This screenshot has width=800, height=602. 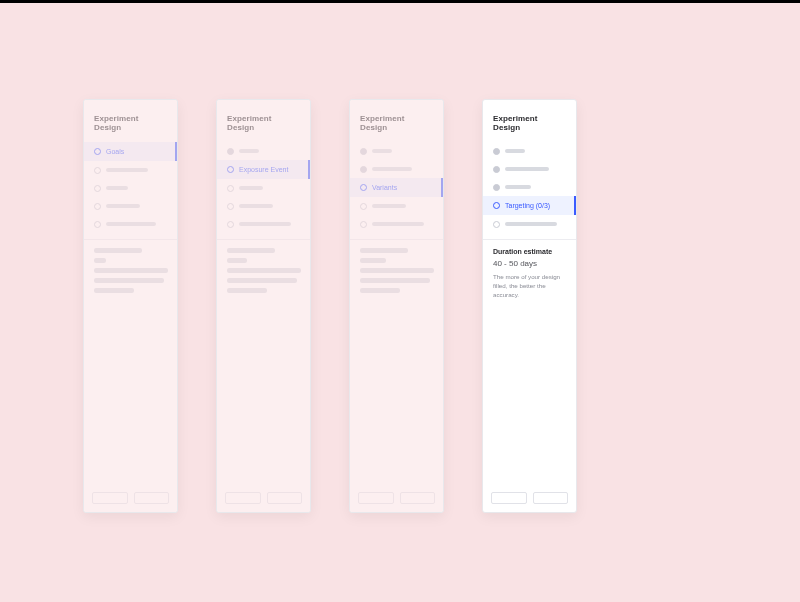 I want to click on step-label: Goals, so click(x=115, y=152).